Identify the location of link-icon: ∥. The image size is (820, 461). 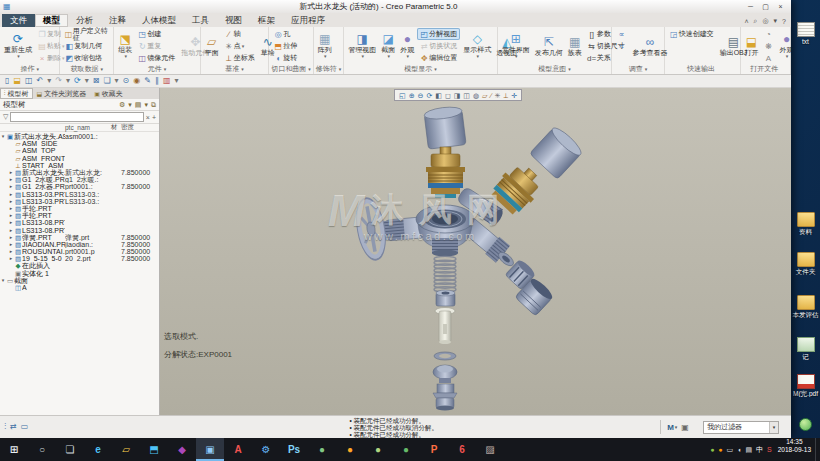
(157, 81).